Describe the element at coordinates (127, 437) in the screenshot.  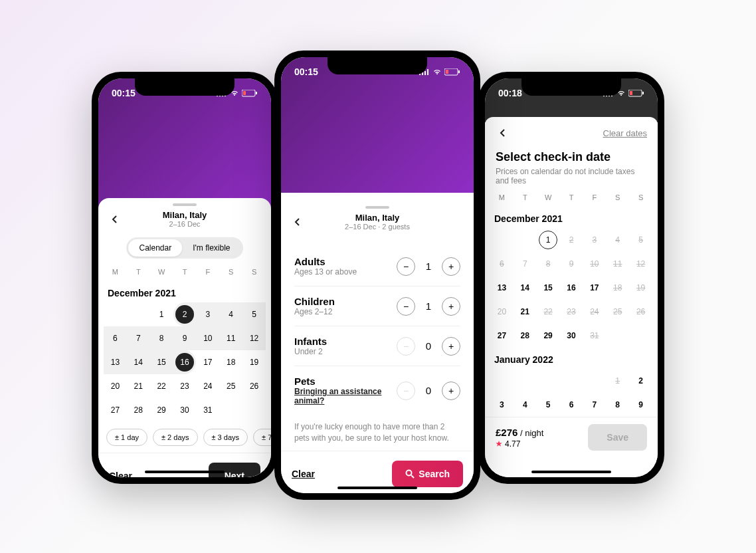
I see `flex-chip: ± 1 day` at that location.